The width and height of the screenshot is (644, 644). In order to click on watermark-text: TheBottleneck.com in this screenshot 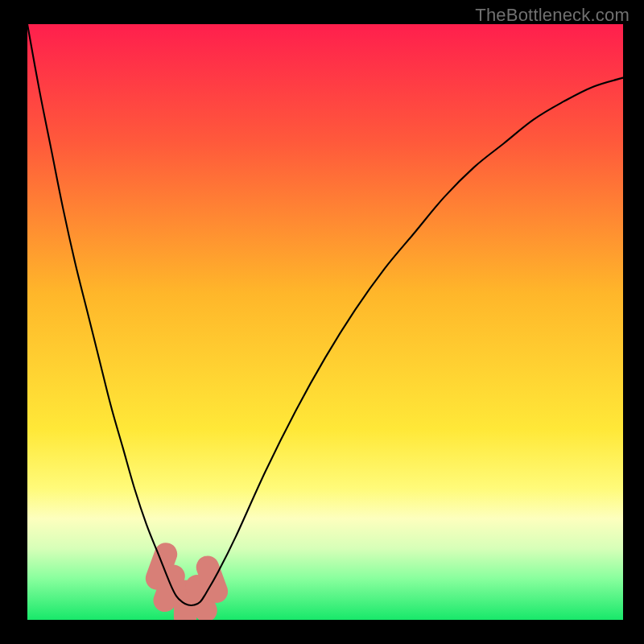, I will do `click(552, 15)`.